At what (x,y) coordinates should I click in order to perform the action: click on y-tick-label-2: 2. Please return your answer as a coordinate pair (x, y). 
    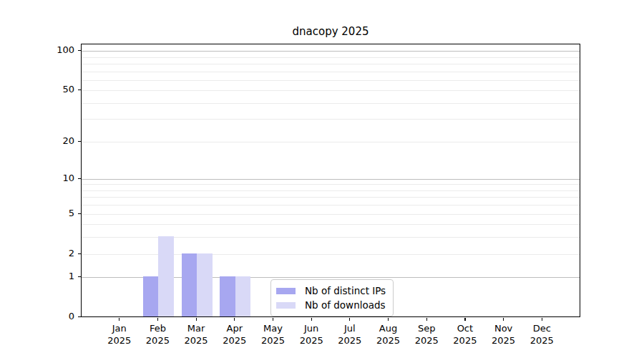
    Looking at the image, I should click on (57, 253).